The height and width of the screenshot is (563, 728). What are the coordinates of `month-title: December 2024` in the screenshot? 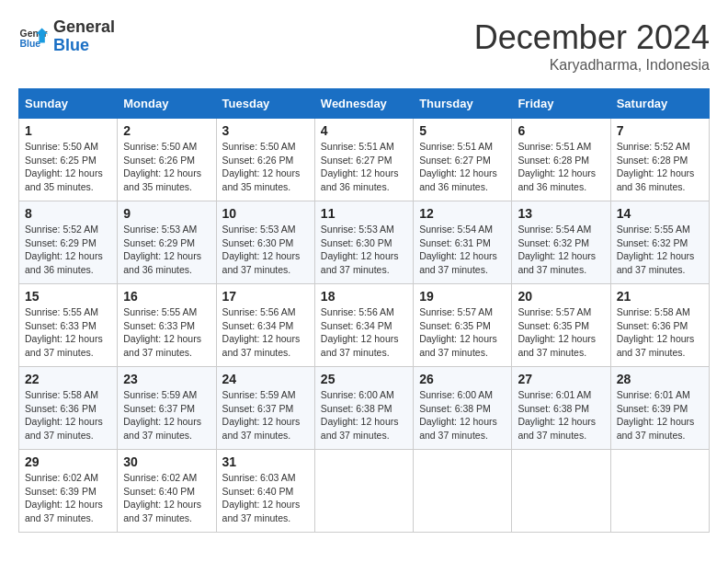 It's located at (592, 38).